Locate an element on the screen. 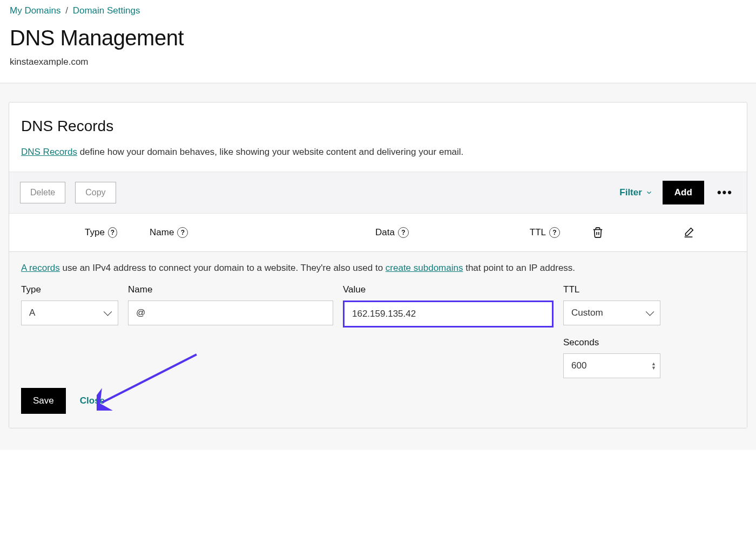 Image resolution: width=756 pixels, height=546 pixels. a-records-link: A records is located at coordinates (40, 268).